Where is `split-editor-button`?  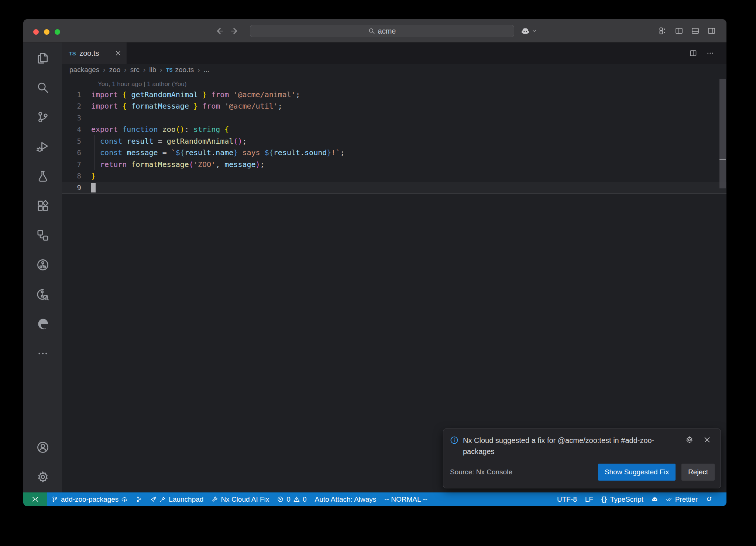
split-editor-button is located at coordinates (693, 53).